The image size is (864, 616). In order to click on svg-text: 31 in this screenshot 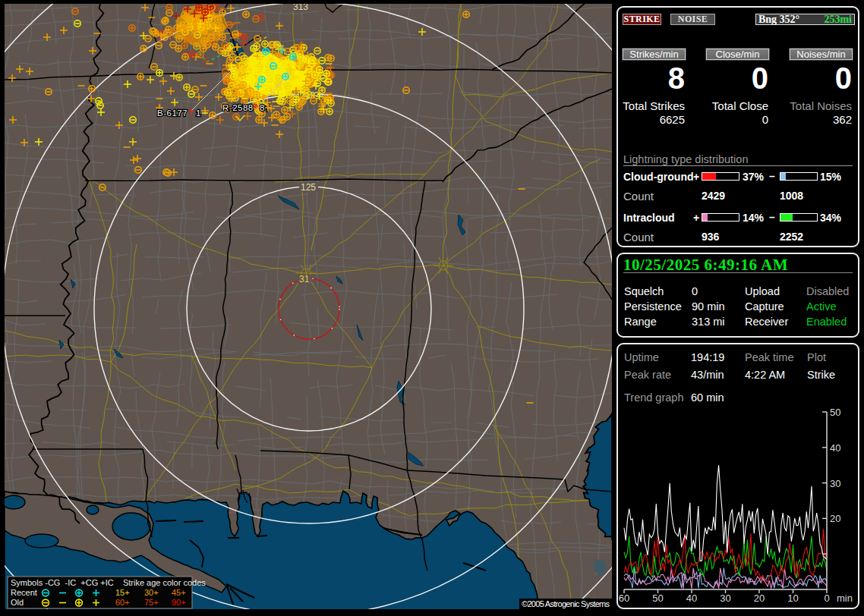, I will do `click(304, 279)`.